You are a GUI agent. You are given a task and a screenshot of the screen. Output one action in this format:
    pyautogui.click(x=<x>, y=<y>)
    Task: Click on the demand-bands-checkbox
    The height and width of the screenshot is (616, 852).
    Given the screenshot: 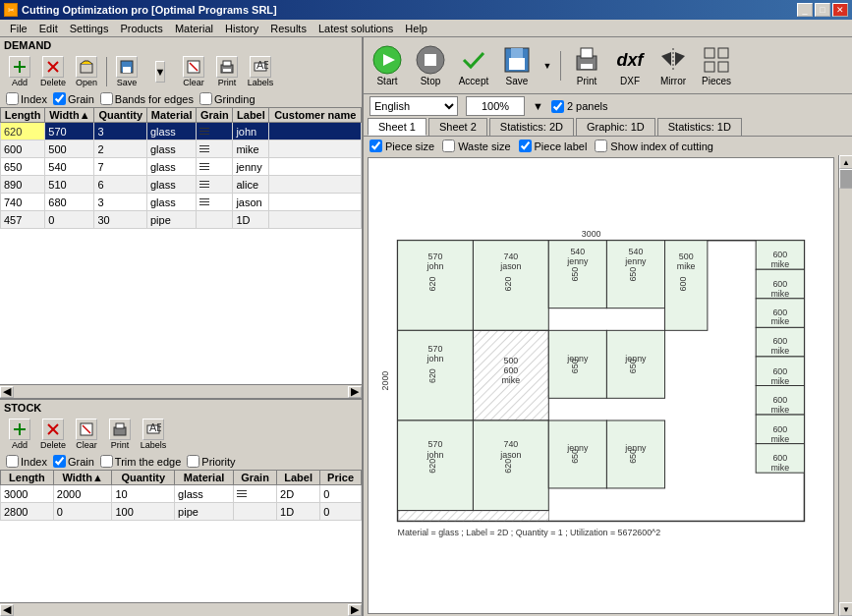 What is the action you would take?
    pyautogui.click(x=106, y=98)
    